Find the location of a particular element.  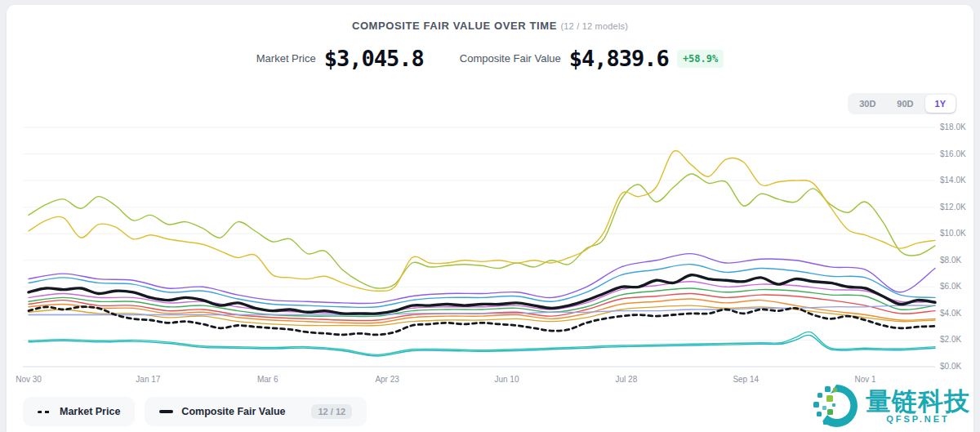

market-price-value: $3,045.8 is located at coordinates (374, 59).